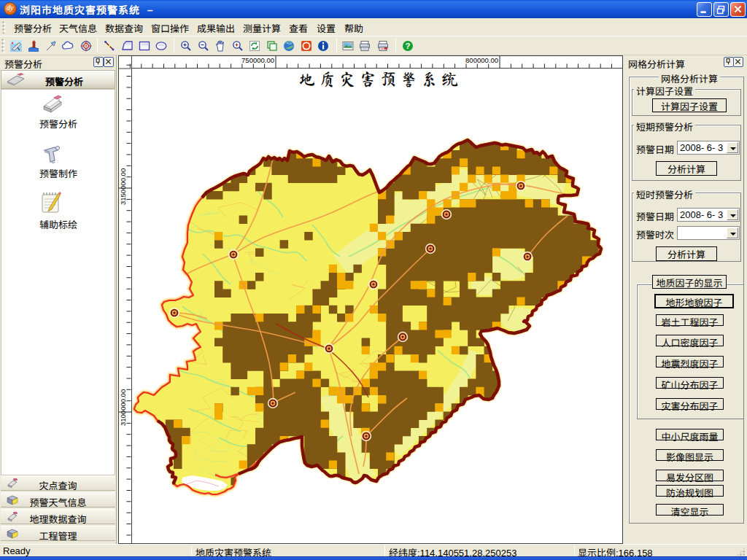 The height and width of the screenshot is (560, 747). Describe the element at coordinates (123, 187) in the screenshot. I see `svg-text: 3150000.00` at that location.